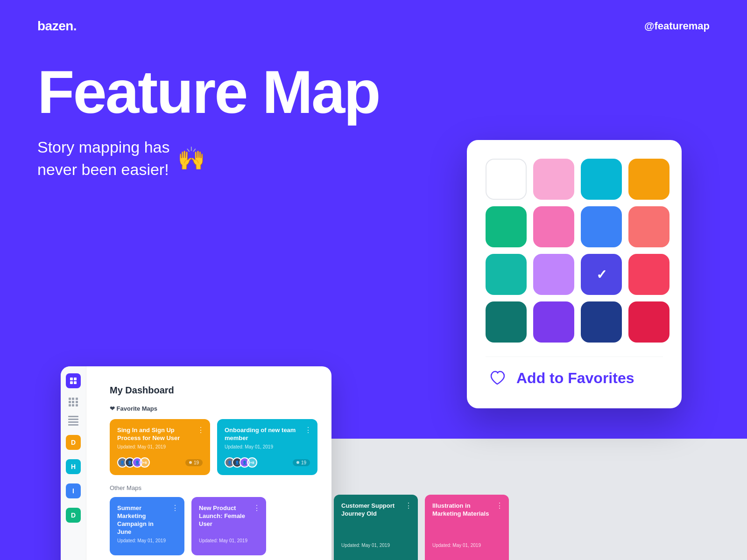  What do you see at coordinates (467, 510) in the screenshot?
I see `map-card-title: Illustration in Marketing Materials` at bounding box center [467, 510].